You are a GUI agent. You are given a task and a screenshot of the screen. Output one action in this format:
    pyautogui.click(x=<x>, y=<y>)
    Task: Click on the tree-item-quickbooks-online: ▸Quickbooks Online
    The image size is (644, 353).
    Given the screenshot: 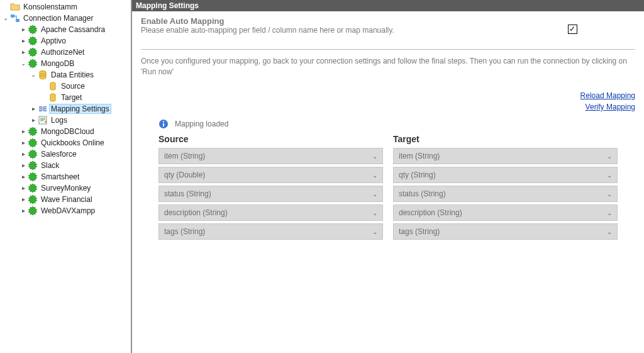 What is the action you would take?
    pyautogui.click(x=65, y=143)
    